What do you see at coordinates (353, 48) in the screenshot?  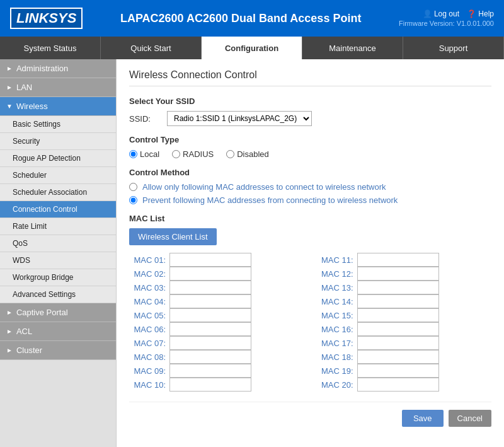 I see `tab-maintenance: Maintenance` at bounding box center [353, 48].